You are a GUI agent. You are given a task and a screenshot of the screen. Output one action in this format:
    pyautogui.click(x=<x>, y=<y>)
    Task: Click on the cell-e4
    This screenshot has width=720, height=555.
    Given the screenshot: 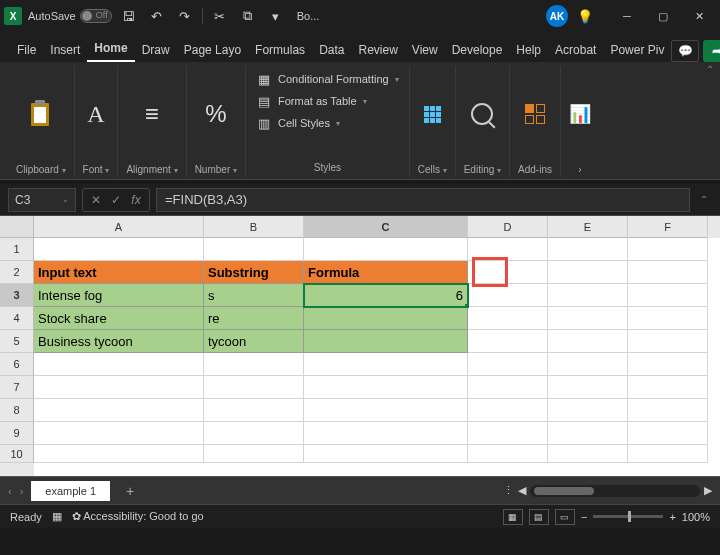 What is the action you would take?
    pyautogui.click(x=588, y=318)
    